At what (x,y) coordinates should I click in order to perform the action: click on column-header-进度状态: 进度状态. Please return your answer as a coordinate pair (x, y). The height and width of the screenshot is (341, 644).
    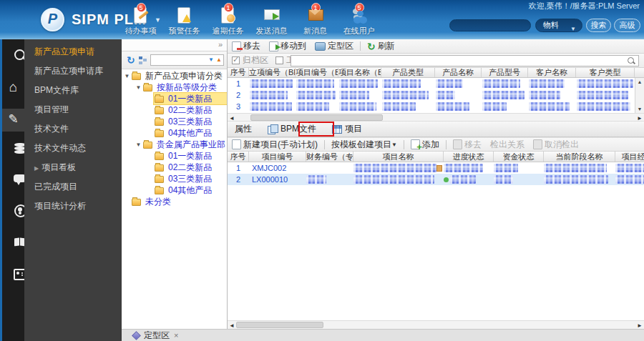
    Looking at the image, I should click on (469, 157).